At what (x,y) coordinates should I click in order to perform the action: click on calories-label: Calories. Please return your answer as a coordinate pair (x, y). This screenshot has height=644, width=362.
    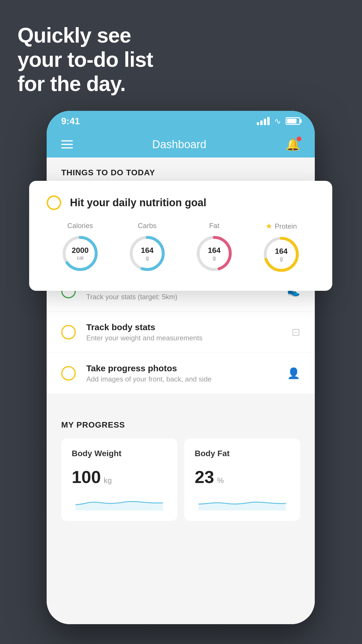
    Looking at the image, I should click on (80, 226).